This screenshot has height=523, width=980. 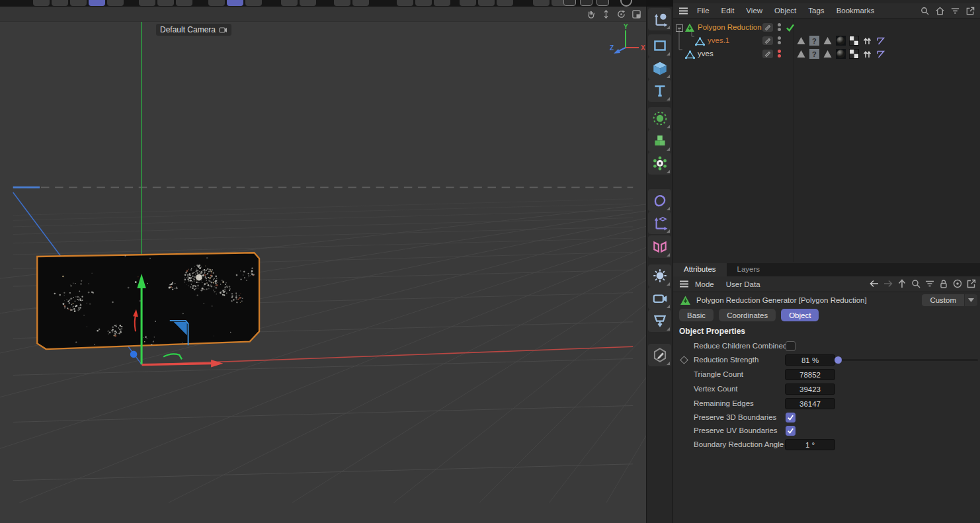 I want to click on history-forward-icon, so click(x=888, y=284).